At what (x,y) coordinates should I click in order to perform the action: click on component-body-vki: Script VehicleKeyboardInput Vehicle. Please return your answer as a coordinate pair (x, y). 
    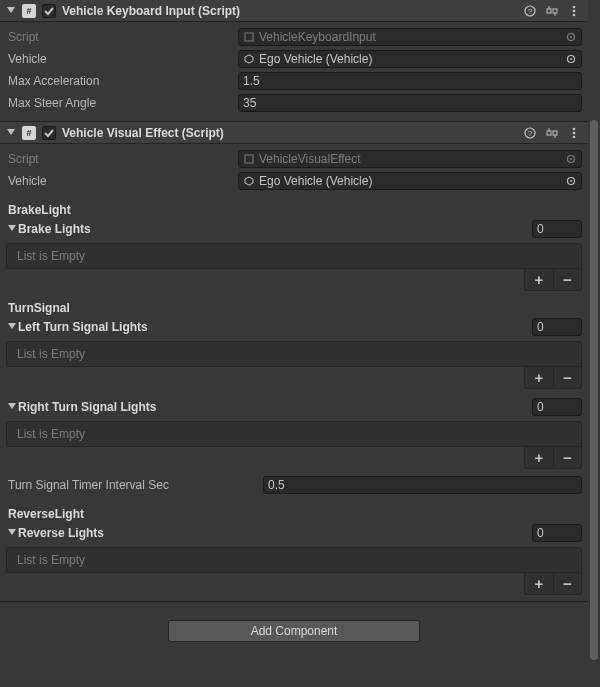
    Looking at the image, I should click on (294, 72).